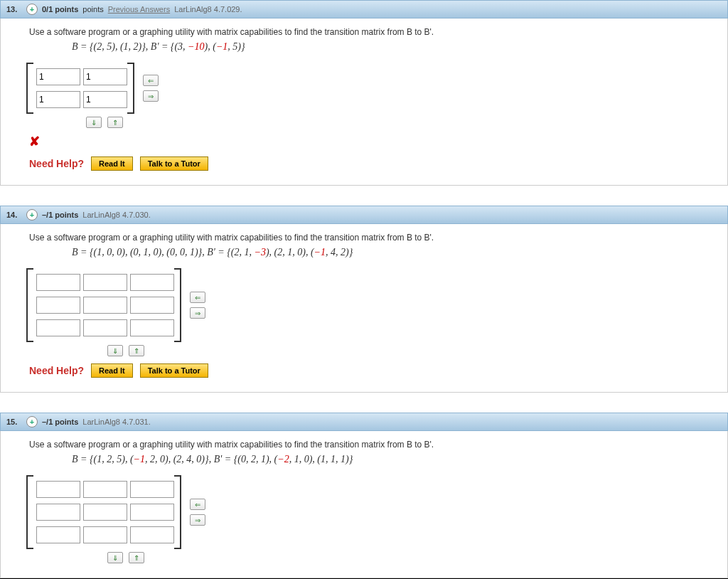 This screenshot has height=579, width=728. What do you see at coordinates (394, 253) in the screenshot?
I see `basis-definition: B = {(1, 0, 0), (0, 1, 0), (0, 0, 1)}, B…` at bounding box center [394, 253].